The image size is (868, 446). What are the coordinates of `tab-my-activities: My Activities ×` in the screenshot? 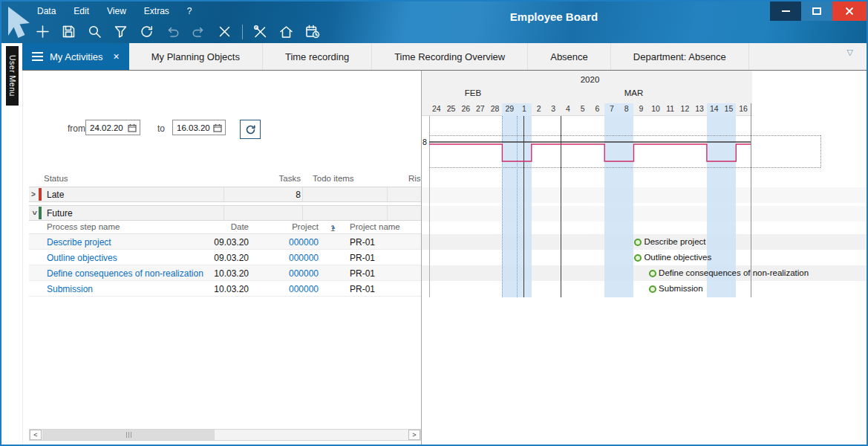 It's located at (76, 56).